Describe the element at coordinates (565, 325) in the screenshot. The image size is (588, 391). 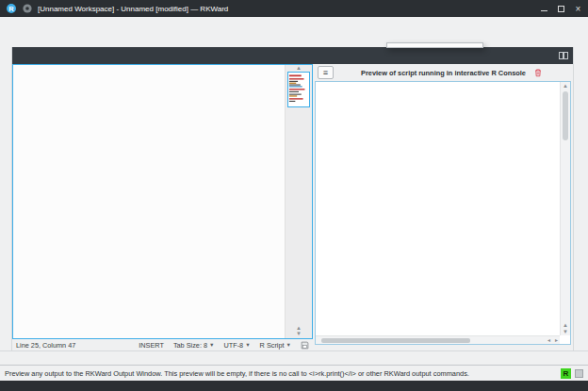
I see `scroll-down-icon: ▲` at that location.